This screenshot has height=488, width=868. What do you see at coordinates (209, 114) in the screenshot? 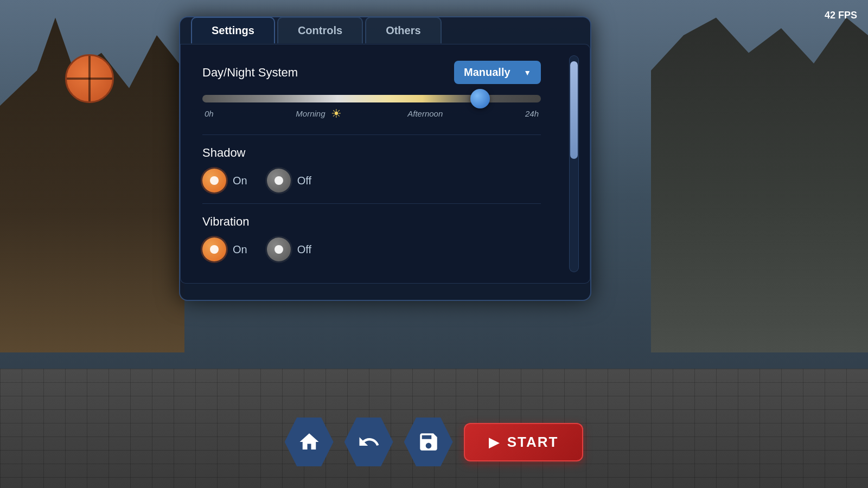
I see `tick-0h: 0h` at bounding box center [209, 114].